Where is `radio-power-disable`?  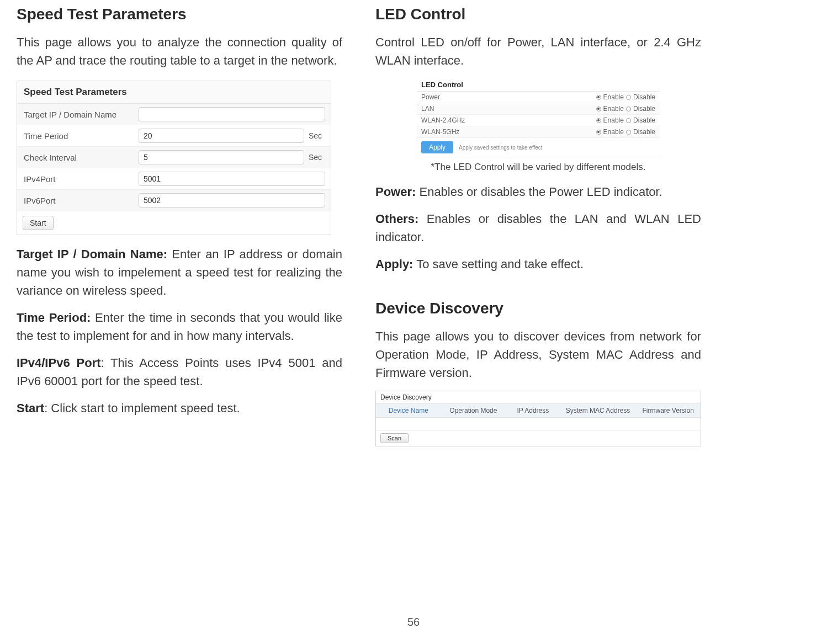
radio-power-disable is located at coordinates (628, 97).